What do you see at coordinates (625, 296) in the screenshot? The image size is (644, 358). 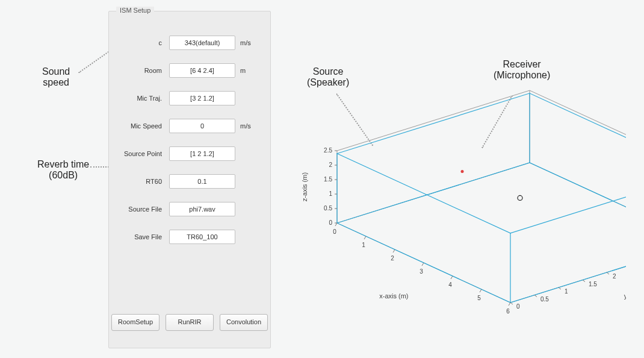 I see `svg-text: y-axis (m)` at bounding box center [625, 296].